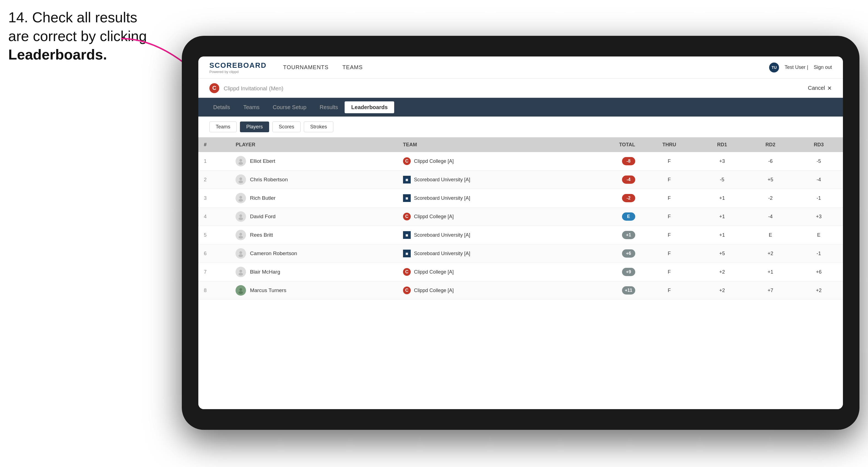 This screenshot has width=868, height=467. What do you see at coordinates (610, 198) in the screenshot?
I see `cell-total: -2` at bounding box center [610, 198].